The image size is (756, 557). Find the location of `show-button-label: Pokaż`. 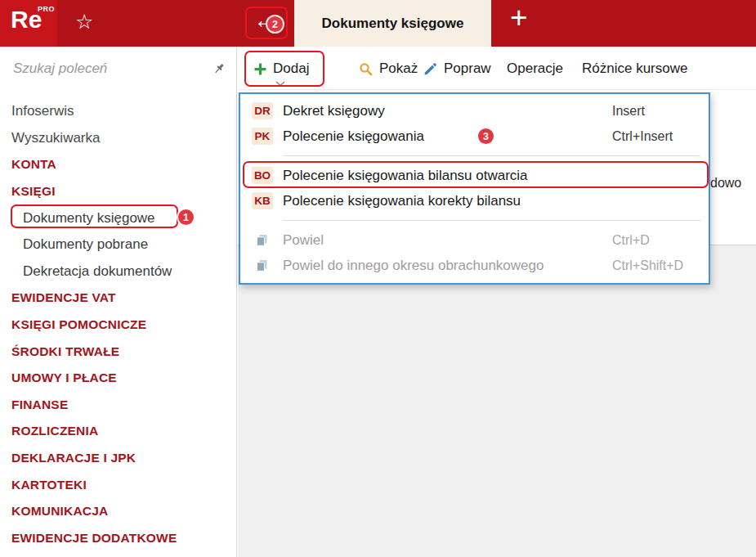

show-button-label: Pokaż is located at coordinates (399, 69).